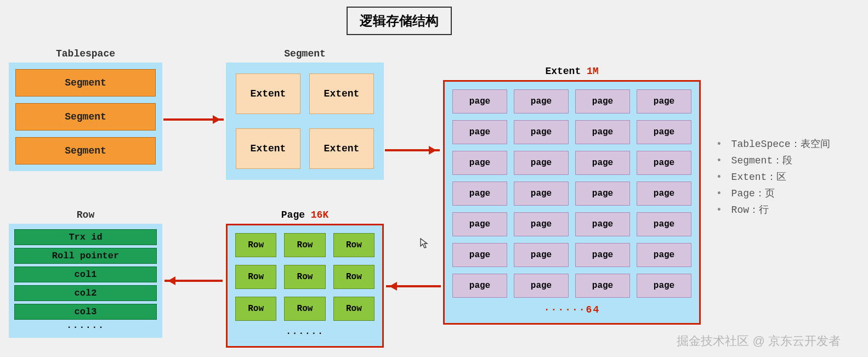 The image size is (868, 357). What do you see at coordinates (305, 54) in the screenshot?
I see `segment-label: Segment` at bounding box center [305, 54].